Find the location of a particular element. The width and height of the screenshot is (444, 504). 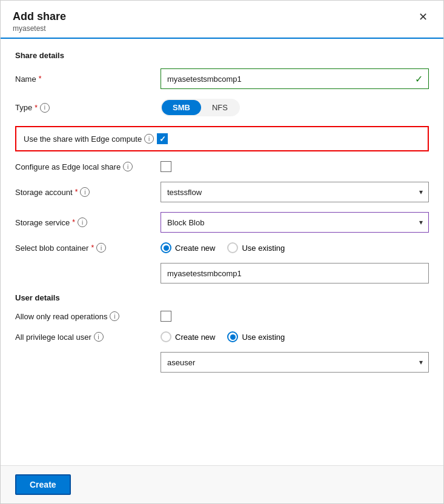

read-only-info-icon: i is located at coordinates (114, 316).